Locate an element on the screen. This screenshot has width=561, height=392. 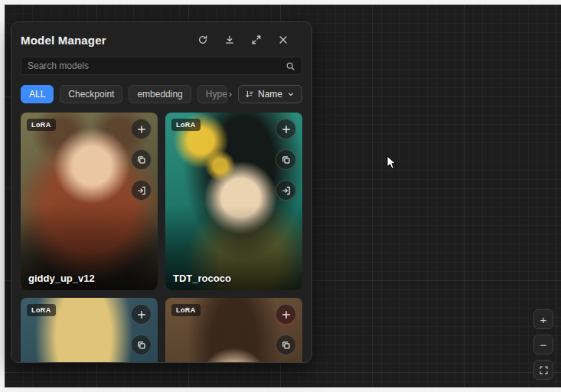
search-input is located at coordinates (156, 66).